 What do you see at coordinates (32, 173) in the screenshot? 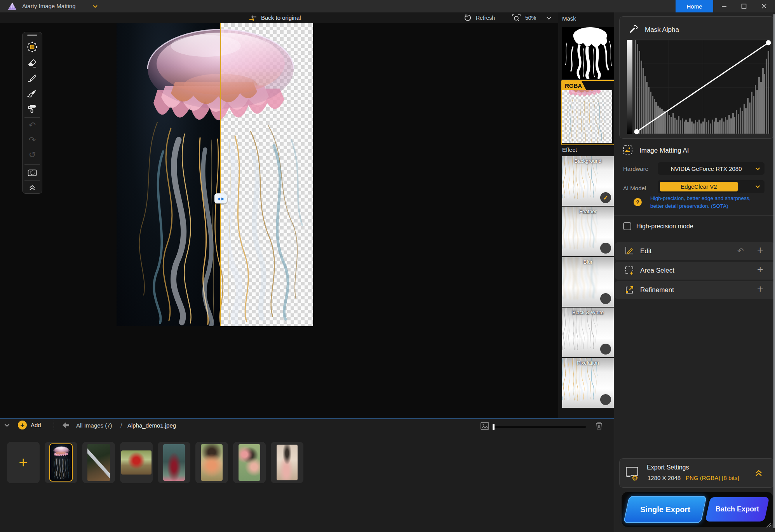
I see `marquee-select-button` at bounding box center [32, 173].